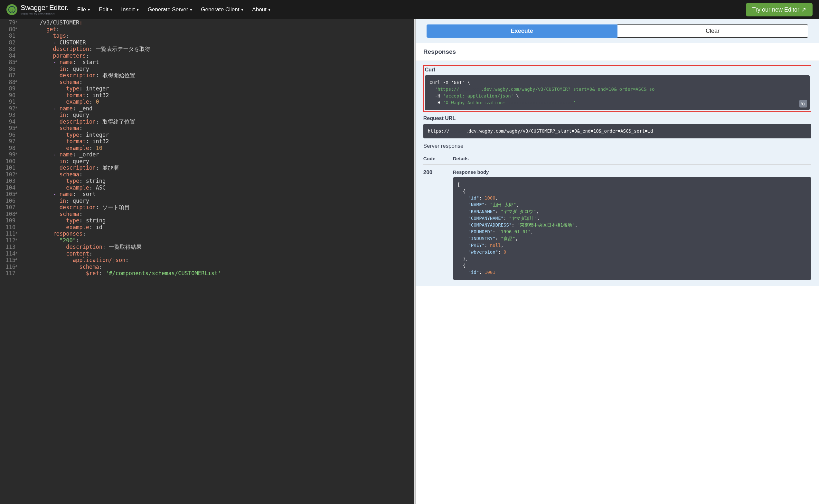 Image resolution: width=819 pixels, height=504 pixels. What do you see at coordinates (106, 10) in the screenshot?
I see `menu-edit: Edit ▼` at bounding box center [106, 10].